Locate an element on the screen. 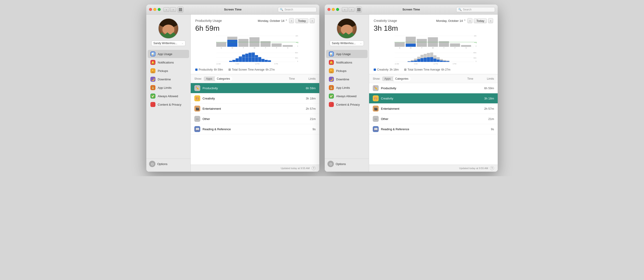  chevron-down-icon: ⌄ is located at coordinates (361, 43).